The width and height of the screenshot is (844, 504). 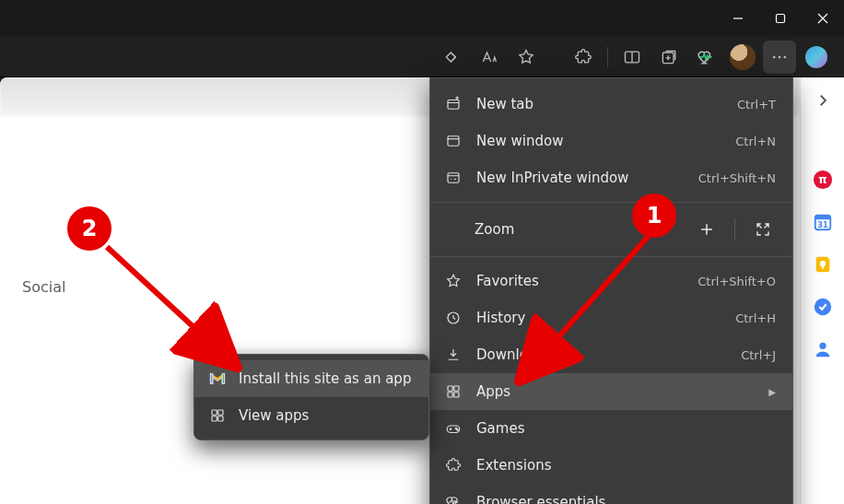 What do you see at coordinates (453, 178) in the screenshot?
I see `inprivate-icon` at bounding box center [453, 178].